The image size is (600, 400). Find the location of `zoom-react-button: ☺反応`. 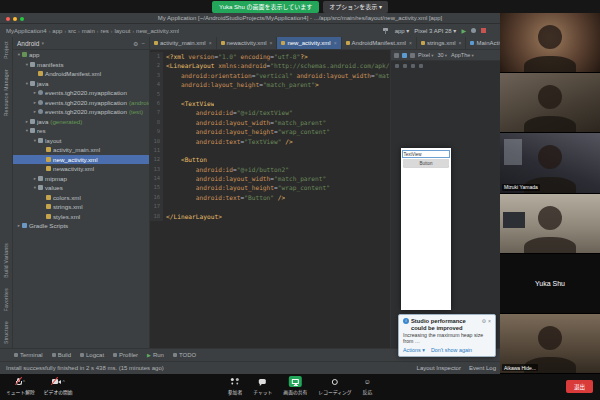

zoom-react-button: ☺反応 is located at coordinates (368, 386).